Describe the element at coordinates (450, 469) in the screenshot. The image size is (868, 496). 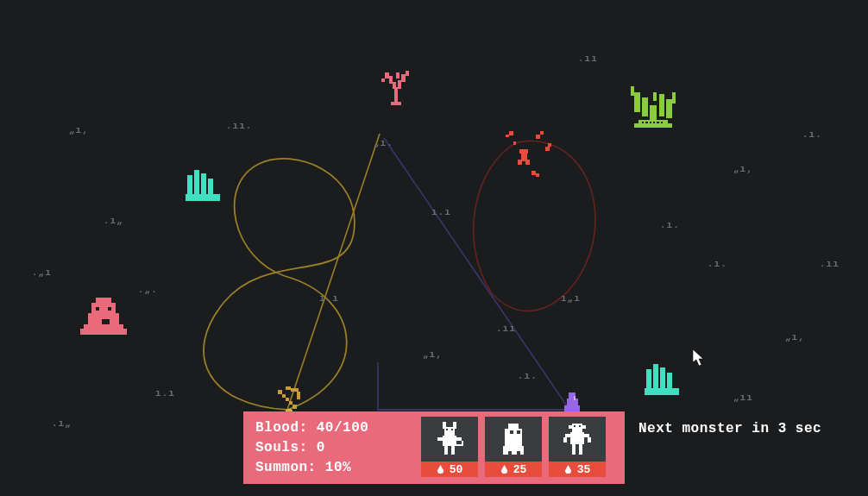
I see `unit-cost-imp: 50` at that location.